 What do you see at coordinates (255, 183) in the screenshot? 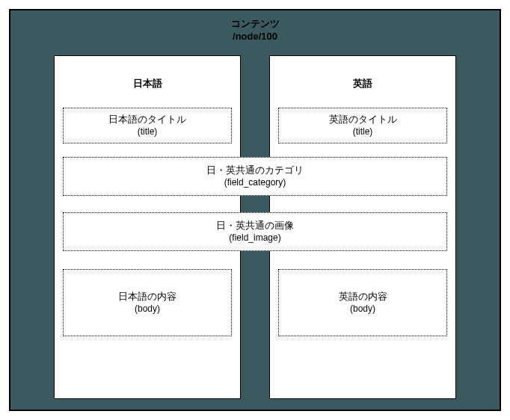
I see `shared-category-name: (field_category)` at bounding box center [255, 183].